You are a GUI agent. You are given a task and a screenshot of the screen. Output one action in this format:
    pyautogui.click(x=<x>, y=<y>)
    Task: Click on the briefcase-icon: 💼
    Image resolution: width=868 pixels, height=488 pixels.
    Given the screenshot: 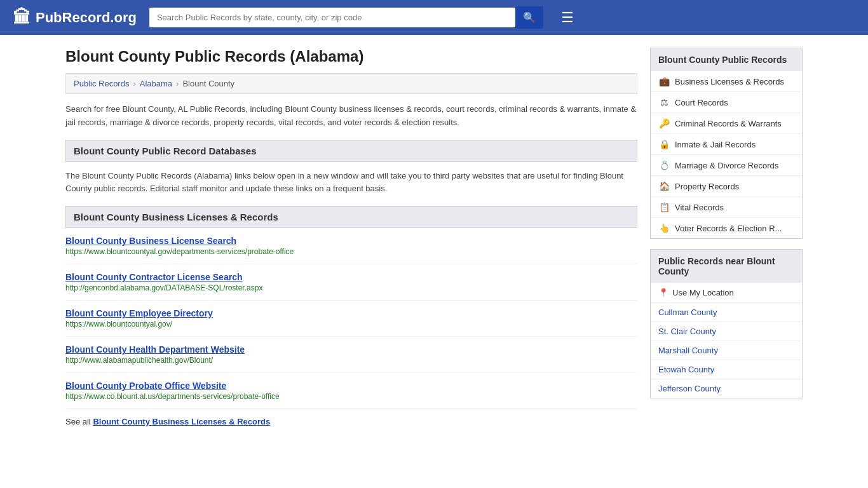 What is the action you would take?
    pyautogui.click(x=664, y=81)
    